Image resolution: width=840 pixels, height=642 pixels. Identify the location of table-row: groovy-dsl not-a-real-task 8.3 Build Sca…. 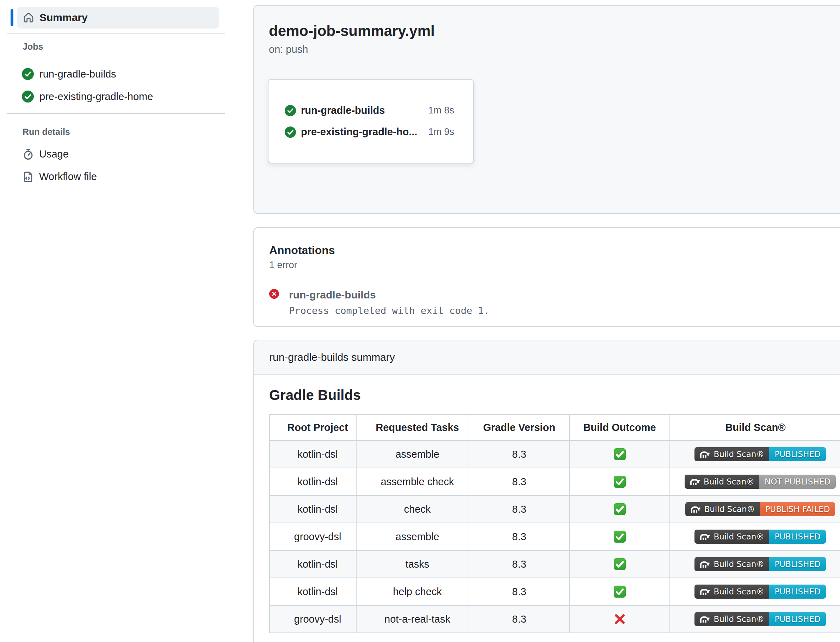
(555, 619).